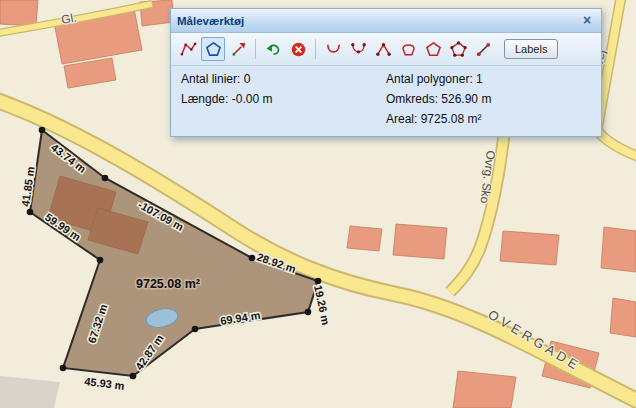  What do you see at coordinates (274, 50) in the screenshot?
I see `undo-icon` at bounding box center [274, 50].